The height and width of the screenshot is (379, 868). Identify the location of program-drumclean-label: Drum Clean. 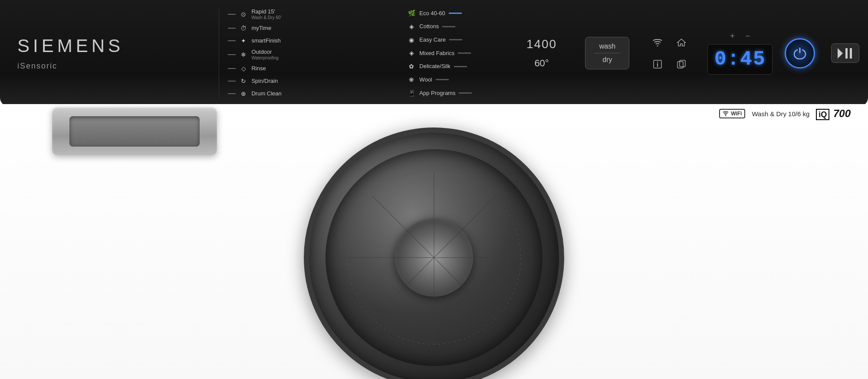
(266, 94).